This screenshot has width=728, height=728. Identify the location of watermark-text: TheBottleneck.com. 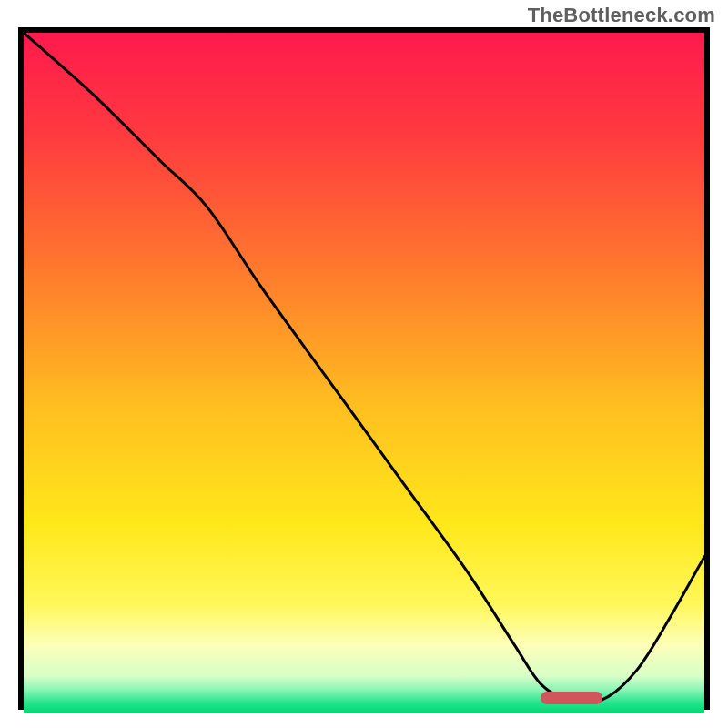
(622, 15).